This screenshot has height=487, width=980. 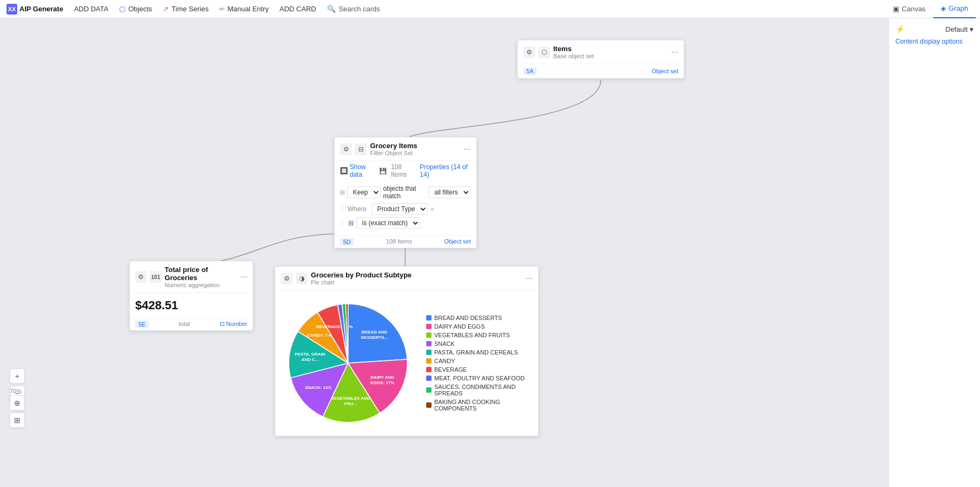 I want to click on add-data-label: ADD DATA, so click(x=91, y=9).